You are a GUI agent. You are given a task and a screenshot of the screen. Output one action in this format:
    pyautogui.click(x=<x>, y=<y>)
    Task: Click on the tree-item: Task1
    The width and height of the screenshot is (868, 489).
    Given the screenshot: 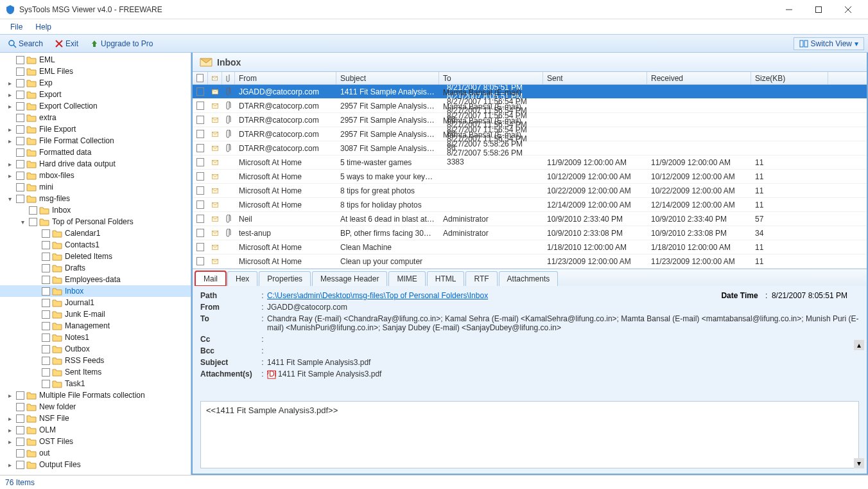 What is the action you would take?
    pyautogui.click(x=95, y=384)
    